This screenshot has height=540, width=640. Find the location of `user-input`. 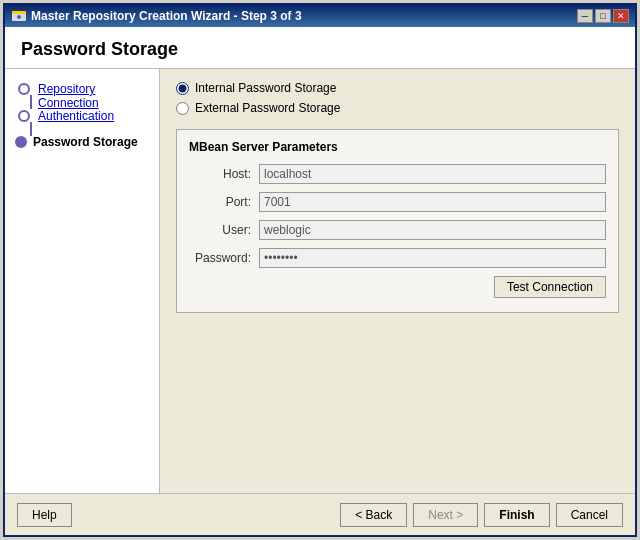

user-input is located at coordinates (432, 230).